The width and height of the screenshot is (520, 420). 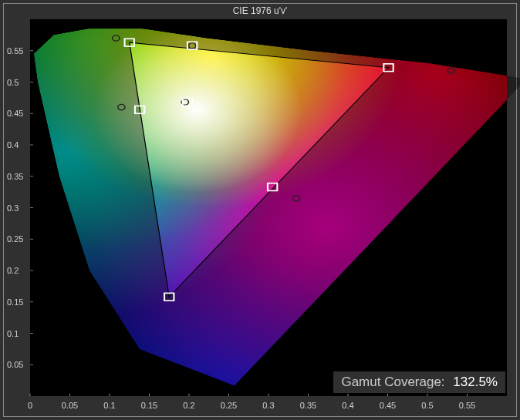 I want to click on gamut-coverage-label: Gamut Coverage:, so click(x=393, y=382).